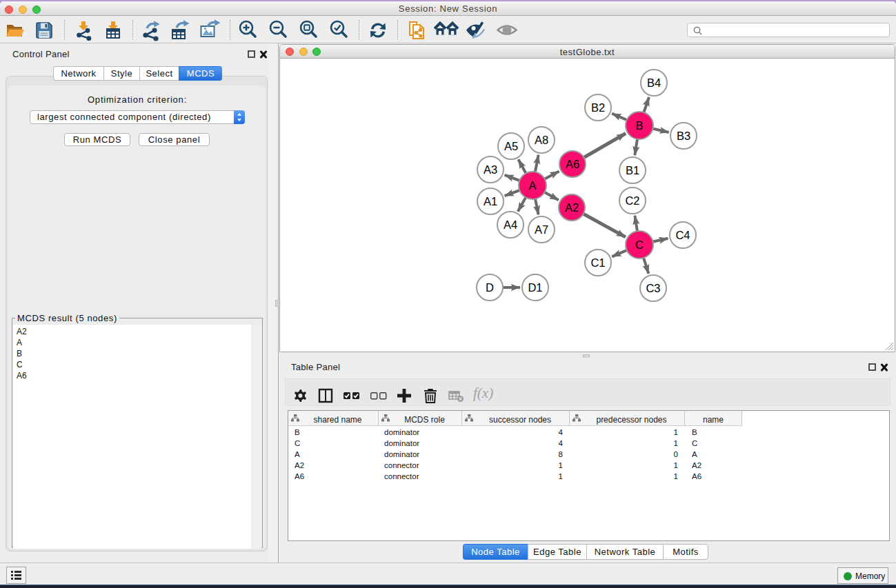 The height and width of the screenshot is (588, 896). I want to click on svg-text: A6, so click(573, 164).